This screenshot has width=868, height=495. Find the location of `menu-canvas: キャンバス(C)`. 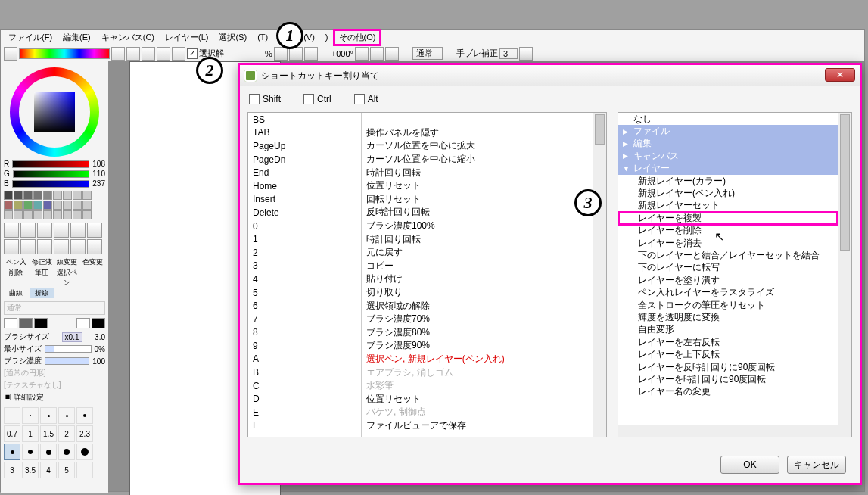

menu-canvas: キャンバス(C) is located at coordinates (128, 38).